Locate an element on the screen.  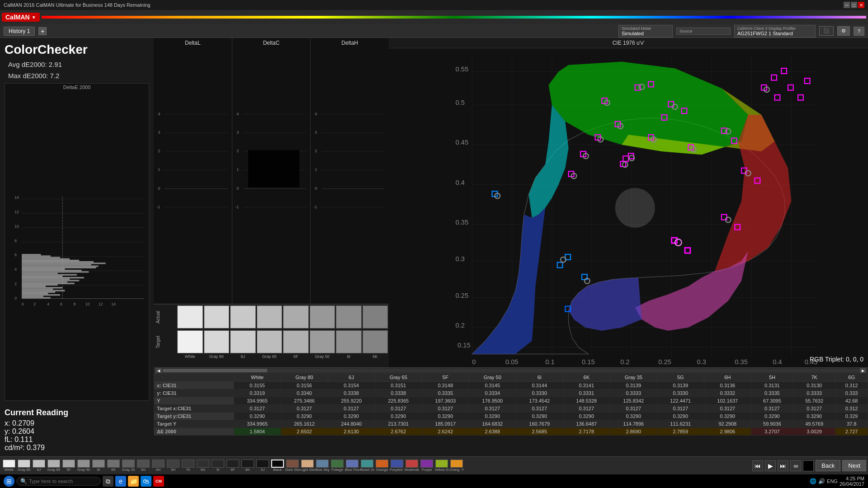
back-button: Back is located at coordinates (828, 465).